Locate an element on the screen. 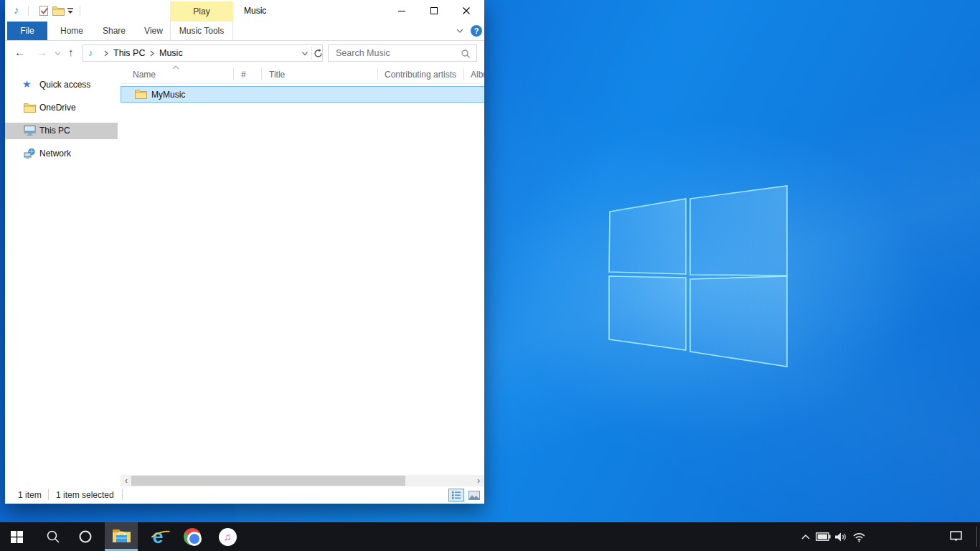 This screenshot has height=551, width=980. breadcrumb-this-pc: This PC is located at coordinates (129, 53).